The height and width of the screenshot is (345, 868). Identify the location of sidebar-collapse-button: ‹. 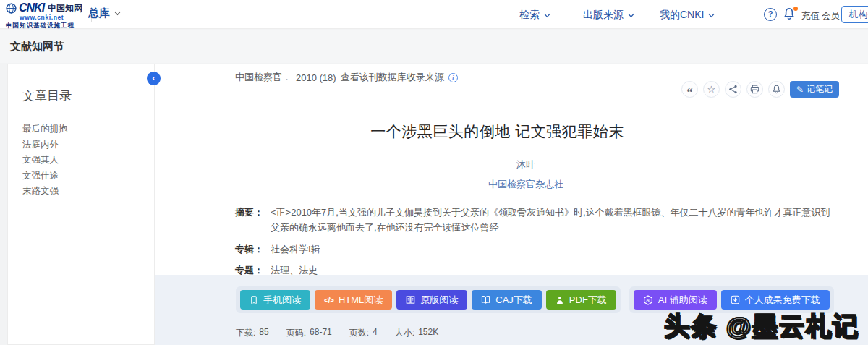
(153, 78).